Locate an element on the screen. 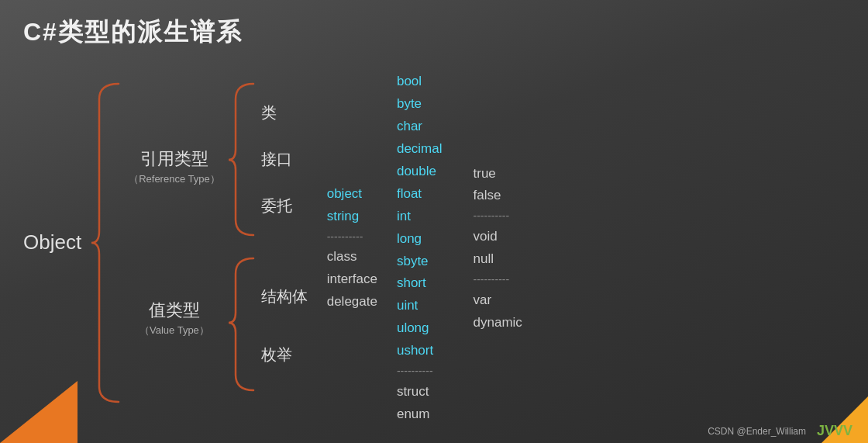  page-title: C#类型的派生谱系 is located at coordinates (434, 29).